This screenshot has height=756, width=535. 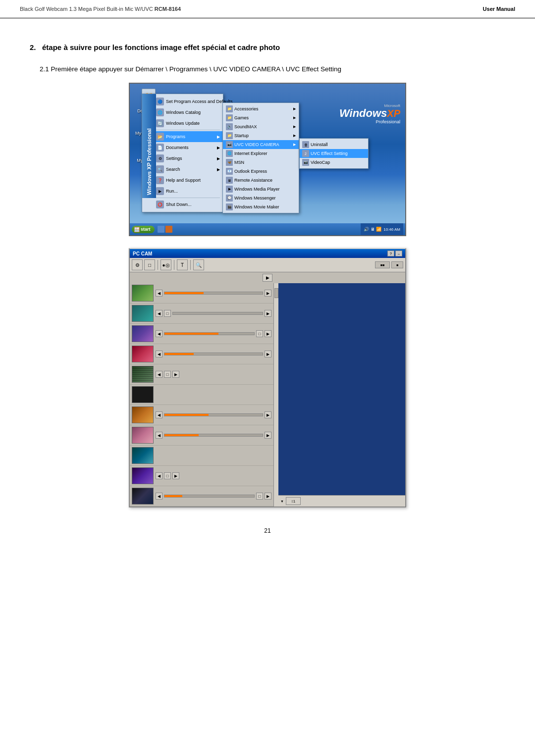 What do you see at coordinates (268, 435) in the screenshot?
I see `effect-btn-next-8: ▶` at bounding box center [268, 435].